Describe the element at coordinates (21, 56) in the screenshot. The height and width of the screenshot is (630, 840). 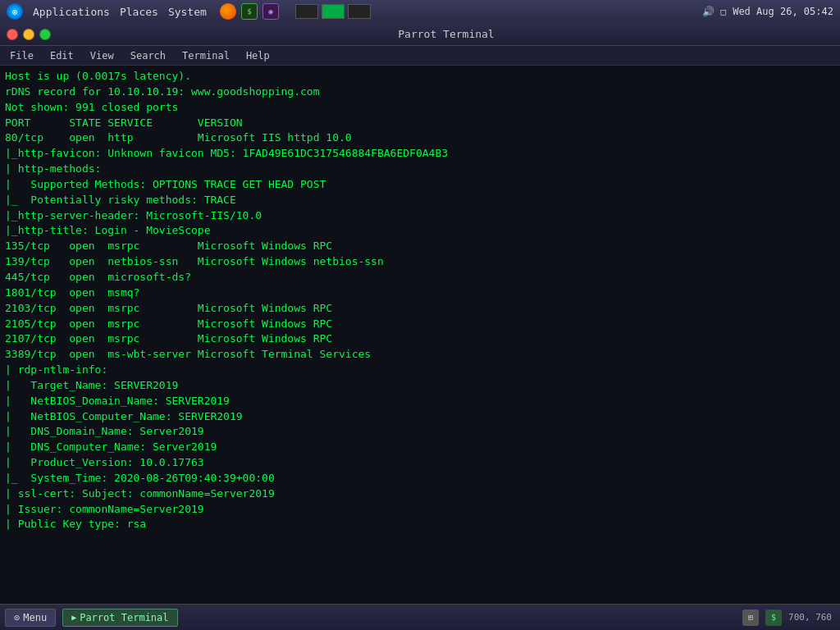
I see `menu-file: File` at that location.